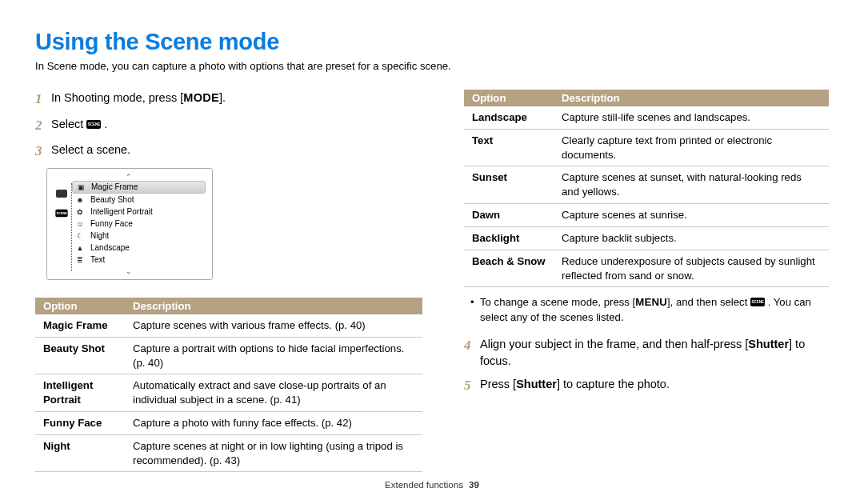 The width and height of the screenshot is (864, 504). Describe the element at coordinates (62, 194) in the screenshot. I see `camera-mode-icon` at that location.